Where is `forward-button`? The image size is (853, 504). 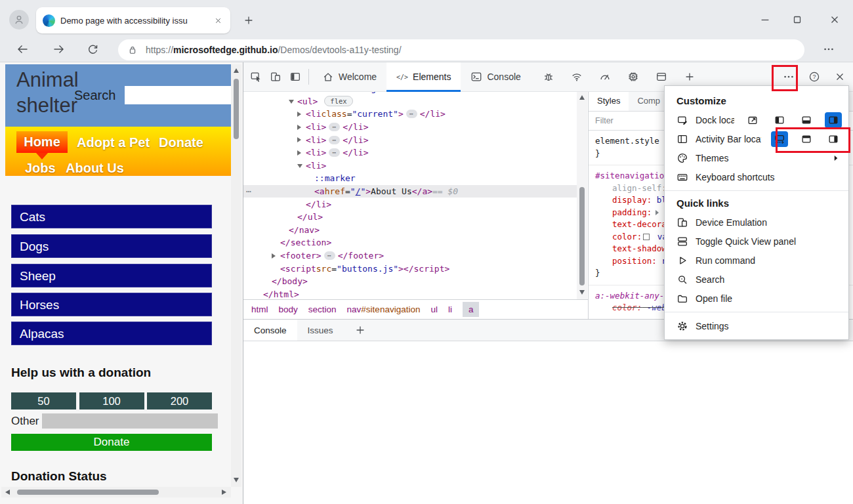
forward-button is located at coordinates (58, 49).